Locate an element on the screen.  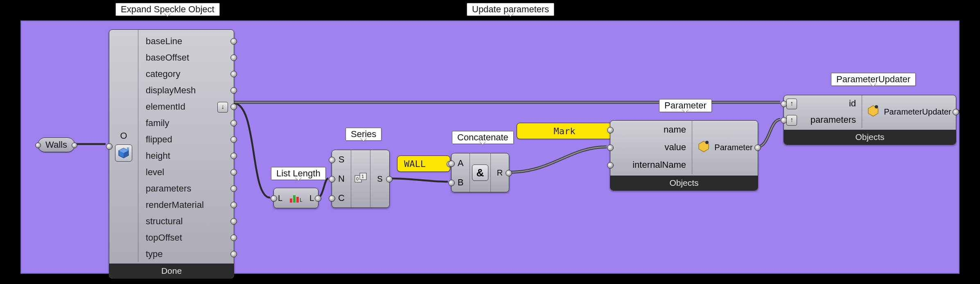
listlen-out: L is located at coordinates (312, 198).